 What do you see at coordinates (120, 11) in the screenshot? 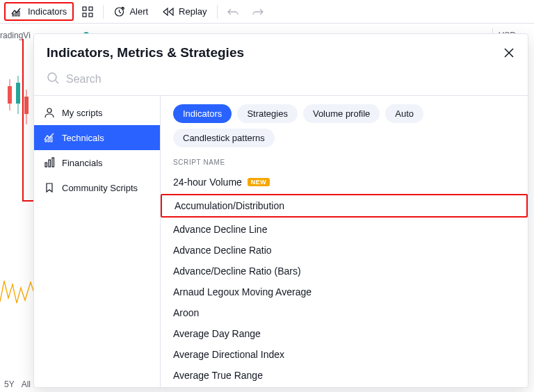
I see `alert-clock-icon` at bounding box center [120, 11].